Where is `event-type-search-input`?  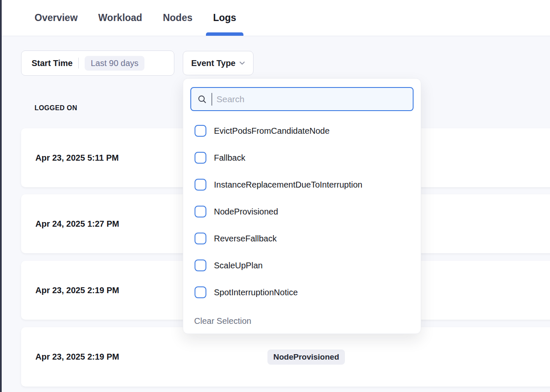 event-type-search-input is located at coordinates (312, 99).